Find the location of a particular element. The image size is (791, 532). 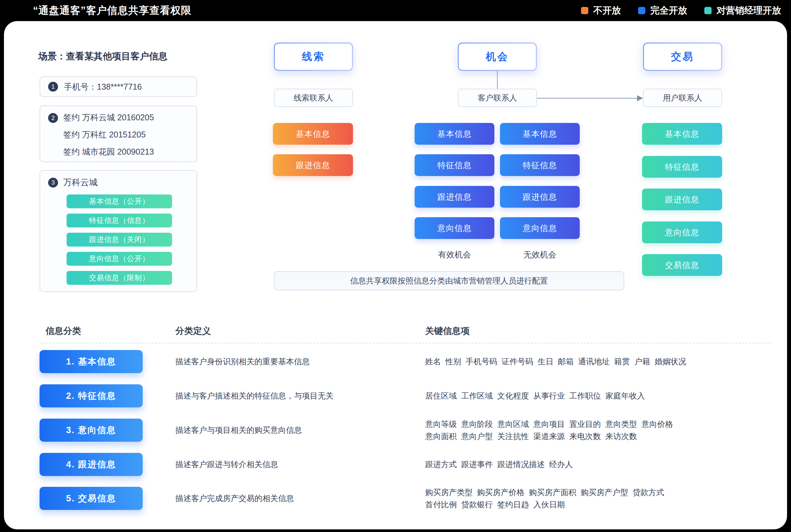

table-row: 2. 特征信息 描述与客户描述相关的特征信息，与项目无关 居住区域 工作区域 文… is located at coordinates (407, 396).